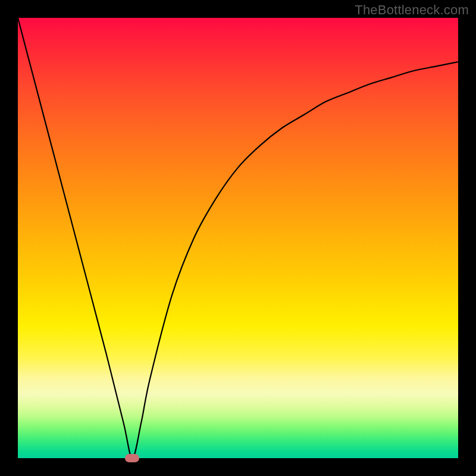 This screenshot has width=476, height=476. Describe the element at coordinates (132, 458) in the screenshot. I see `minimum-marker` at that location.